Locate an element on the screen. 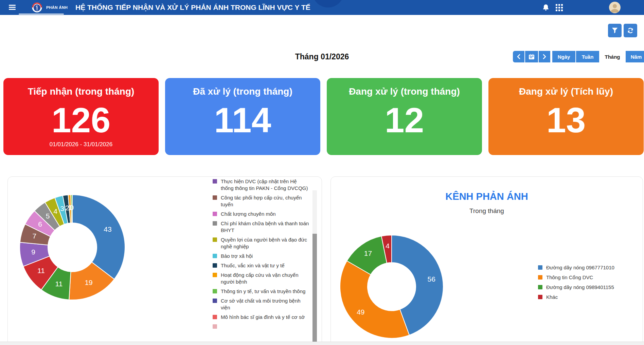 This screenshot has width=644, height=345. legend-item: Thông tin Cổng DVC is located at coordinates (589, 277).